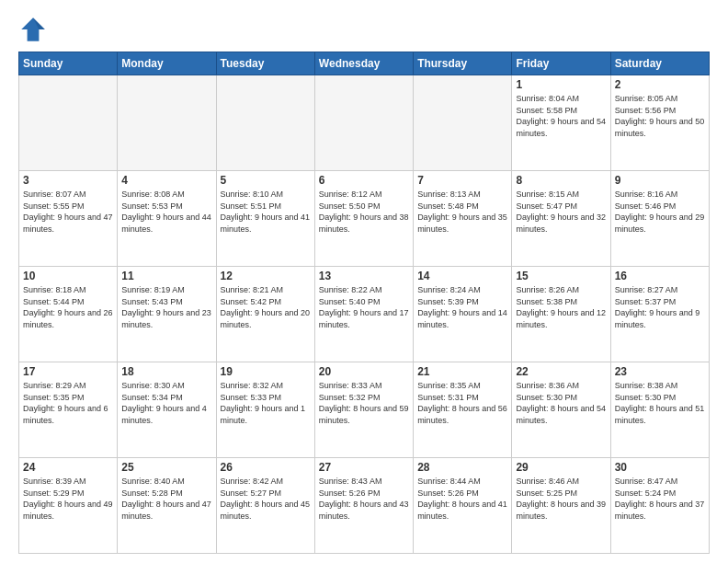  Describe the element at coordinates (463, 315) in the screenshot. I see `day-cell: 14Sunrise: 8:24 AM Sunset: 5:39 PM Dayli…` at that location.